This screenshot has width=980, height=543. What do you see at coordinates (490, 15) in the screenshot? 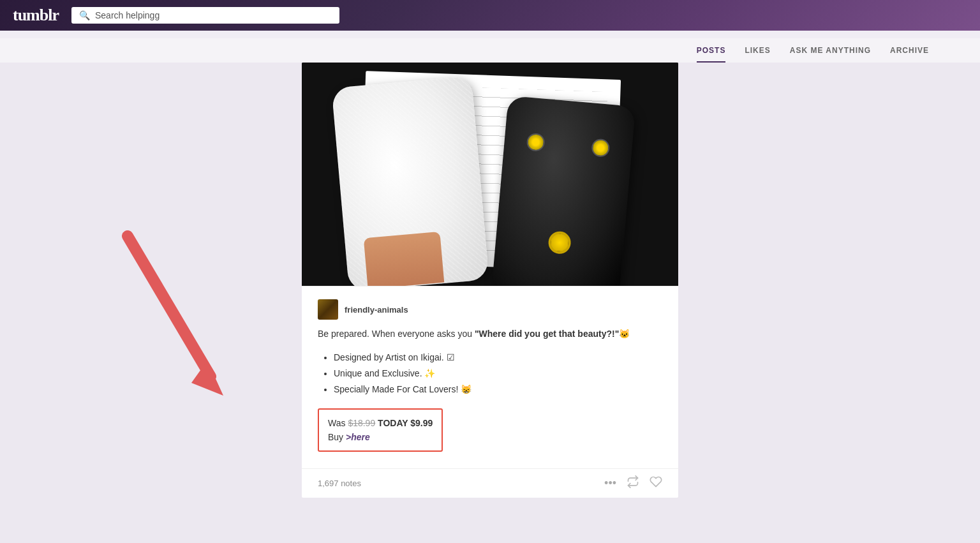
I see `navbar: tumblr 🔍` at bounding box center [490, 15].